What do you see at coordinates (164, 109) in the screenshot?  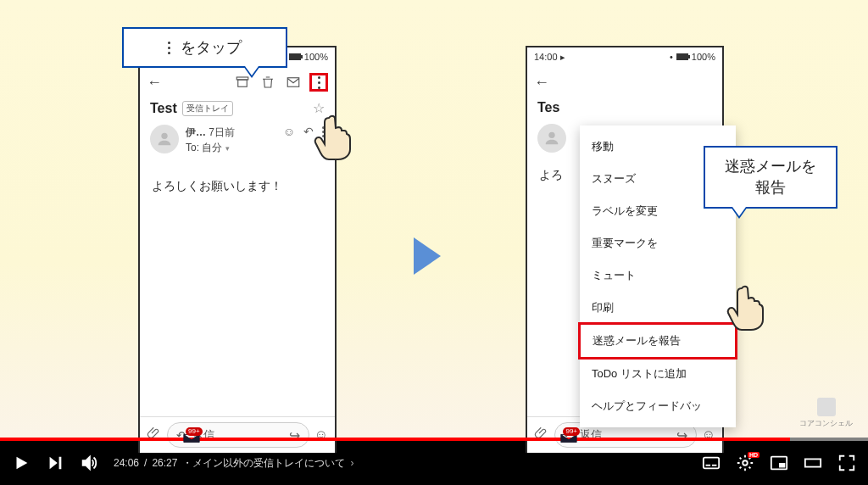 I see `mail-subject: Test` at bounding box center [164, 109].